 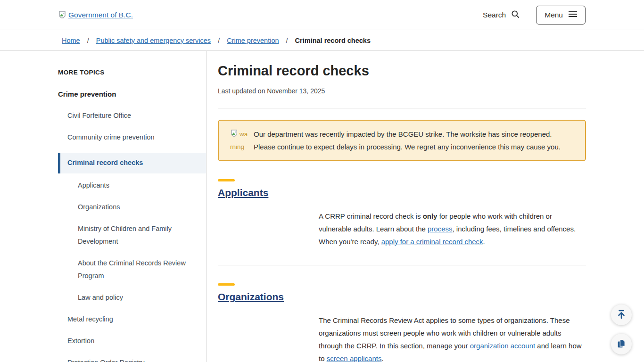 I want to click on applicants-heading-link: Applicants, so click(x=243, y=192).